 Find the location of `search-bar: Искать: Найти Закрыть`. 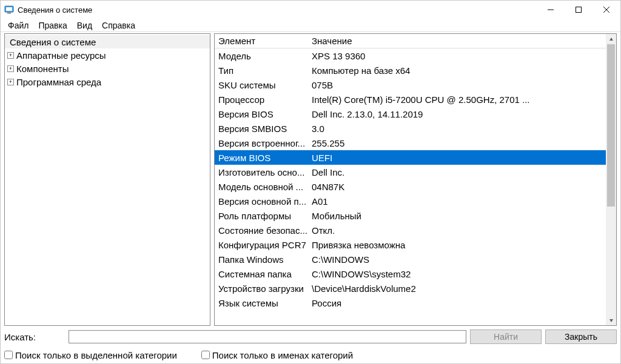

search-bar: Искать: Найти Закрыть is located at coordinates (310, 337).